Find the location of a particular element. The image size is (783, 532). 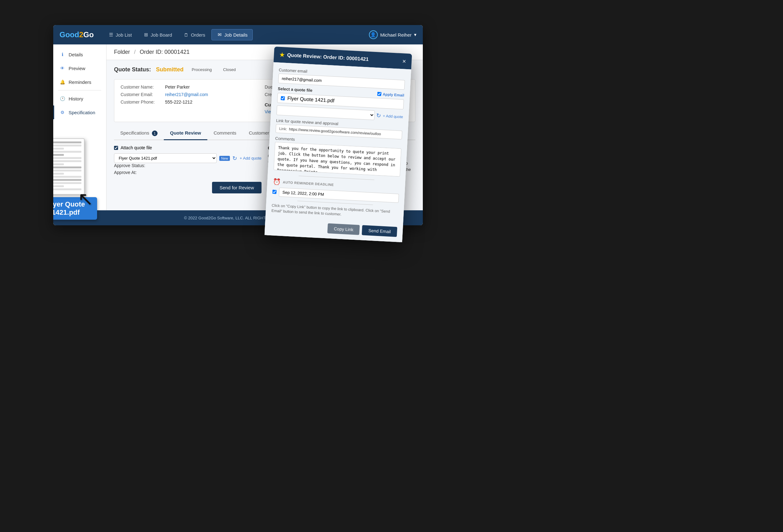

history-icon: 🕐 is located at coordinates (62, 98).